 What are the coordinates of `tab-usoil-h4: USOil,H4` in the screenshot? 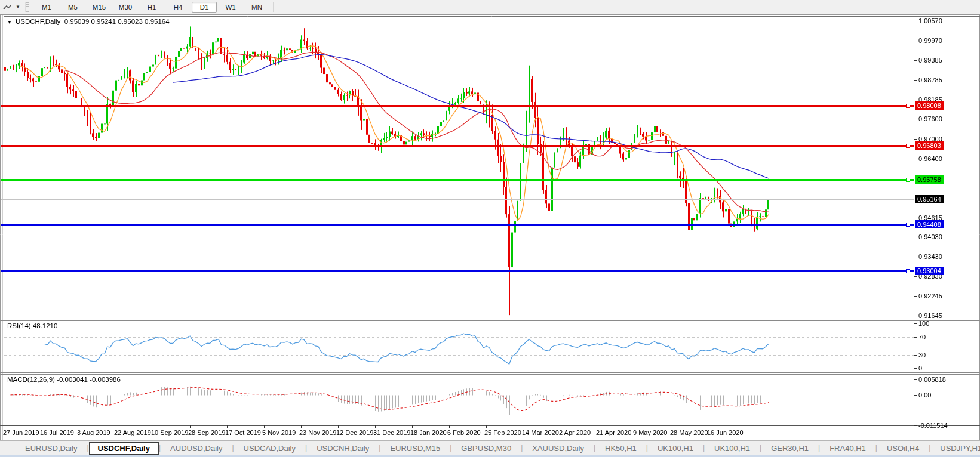 It's located at (903, 449).